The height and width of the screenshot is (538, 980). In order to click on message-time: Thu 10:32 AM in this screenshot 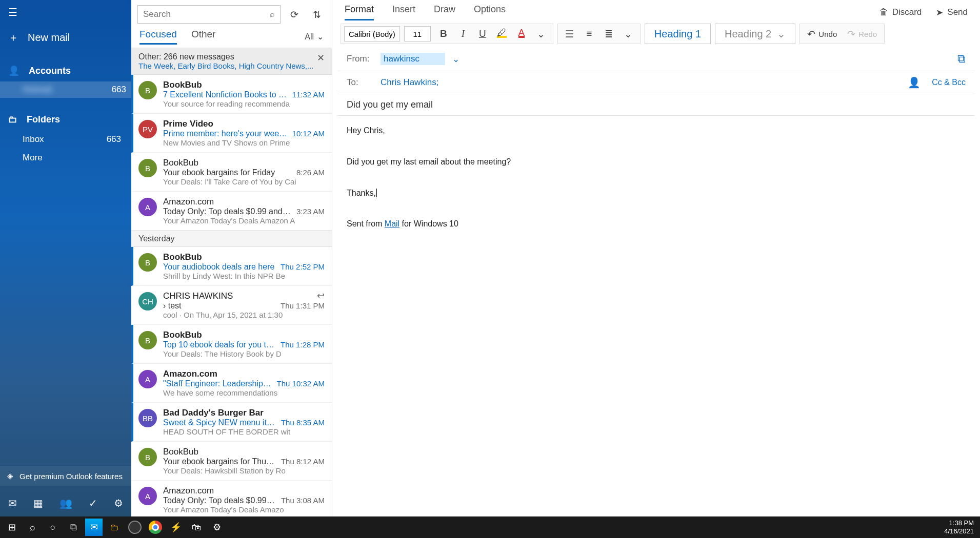, I will do `click(301, 384)`.